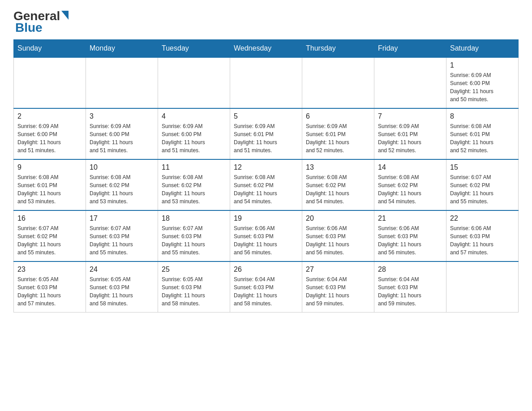  I want to click on day-number: 22, so click(482, 218).